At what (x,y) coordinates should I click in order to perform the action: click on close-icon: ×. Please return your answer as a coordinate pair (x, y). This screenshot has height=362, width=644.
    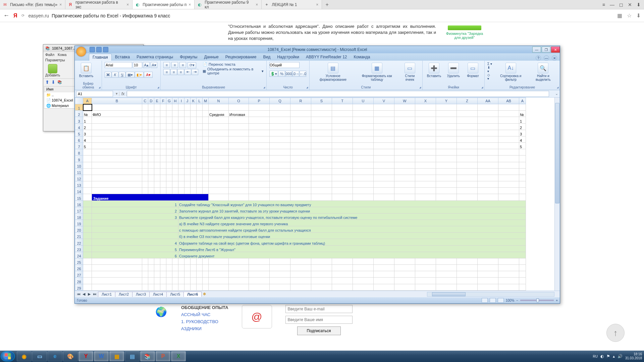
    Looking at the image, I should click on (127, 5).